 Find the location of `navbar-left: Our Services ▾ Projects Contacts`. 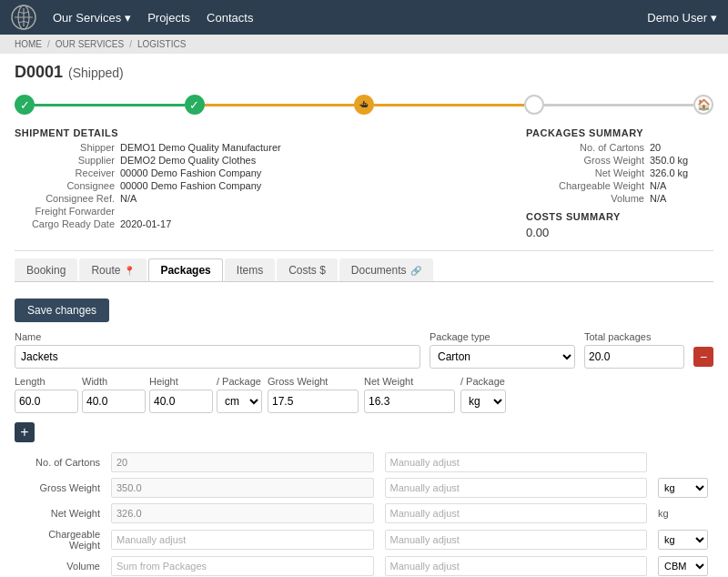

navbar-left: Our Services ▾ Projects Contacts is located at coordinates (132, 17).